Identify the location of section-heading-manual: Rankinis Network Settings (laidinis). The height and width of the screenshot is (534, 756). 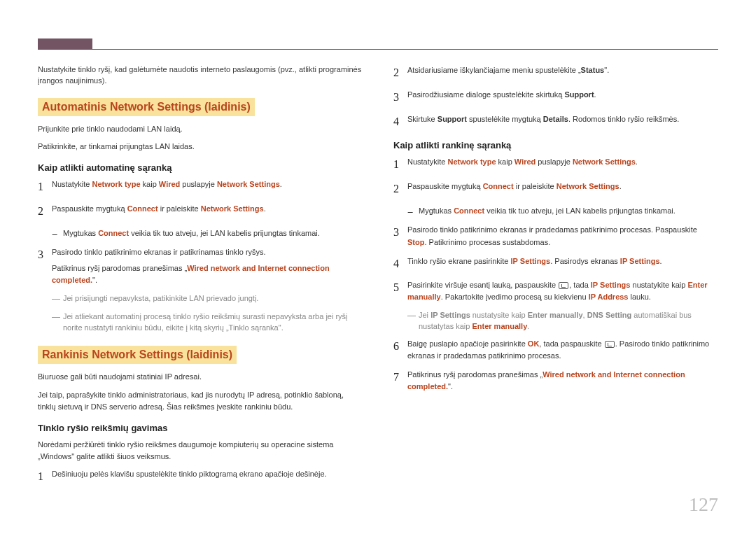
(137, 355).